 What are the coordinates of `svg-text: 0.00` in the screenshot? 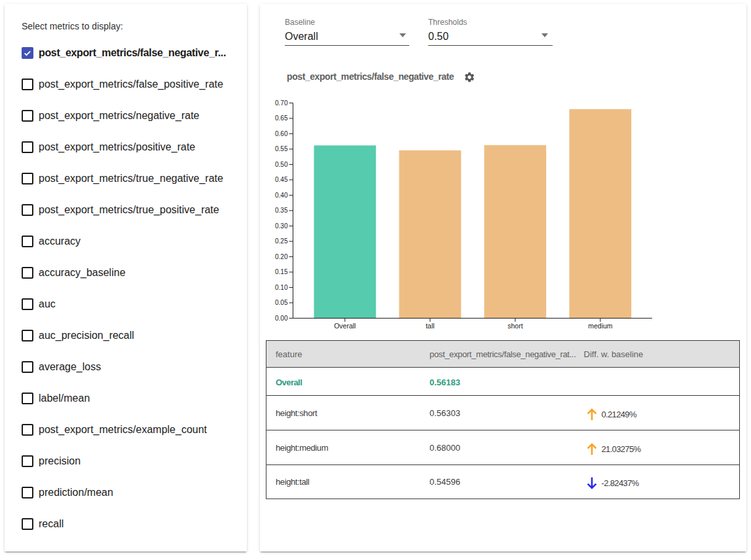 It's located at (282, 318).